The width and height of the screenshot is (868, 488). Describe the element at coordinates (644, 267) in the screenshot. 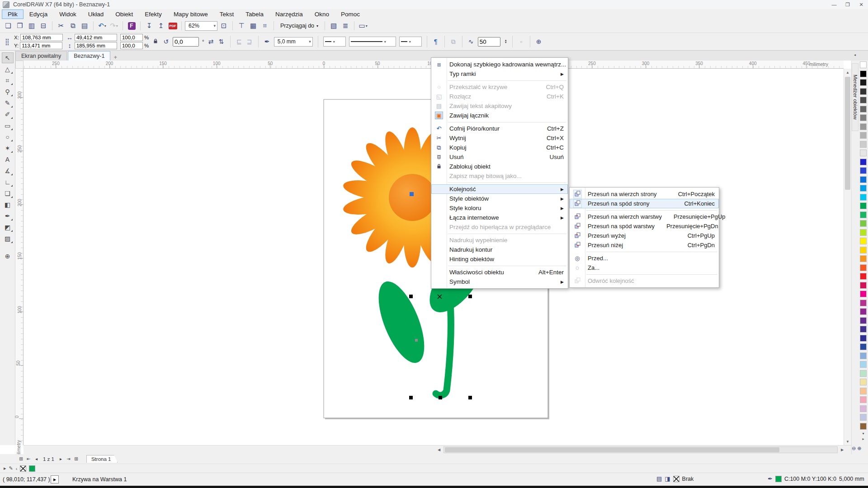

I see `submenu-item: ◌Za...` at that location.